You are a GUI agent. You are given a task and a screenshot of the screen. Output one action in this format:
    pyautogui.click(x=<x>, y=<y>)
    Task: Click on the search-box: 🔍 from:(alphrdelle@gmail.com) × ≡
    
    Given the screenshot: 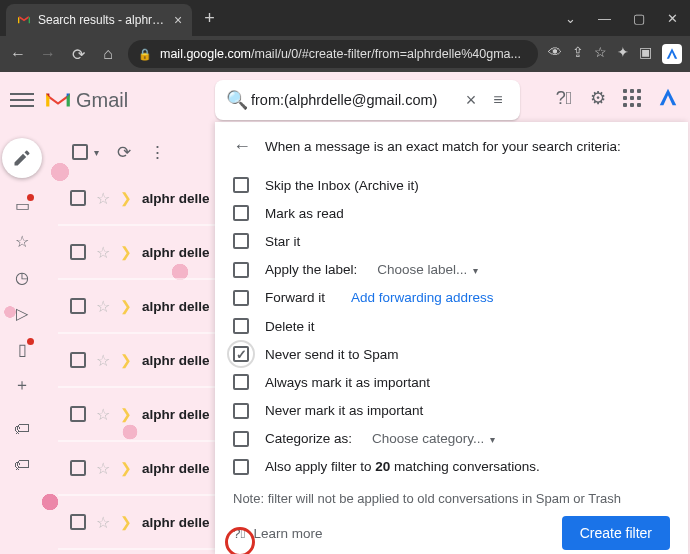 What is the action you would take?
    pyautogui.click(x=368, y=100)
    